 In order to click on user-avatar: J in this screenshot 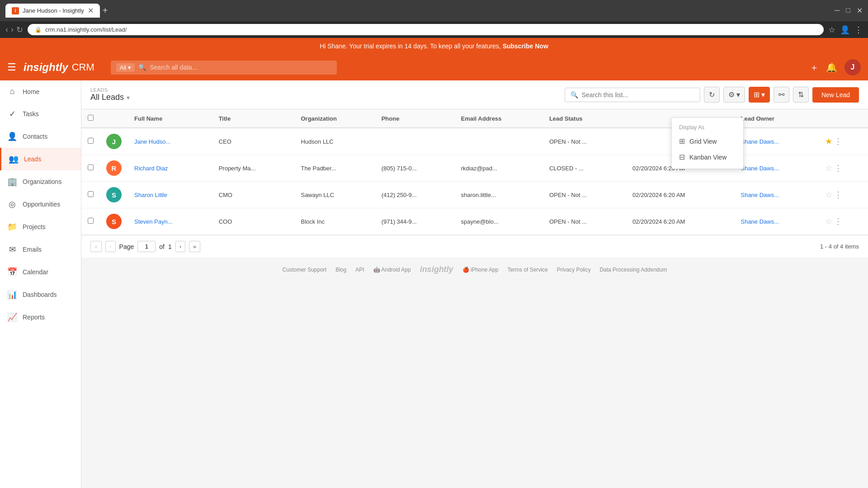, I will do `click(853, 67)`.